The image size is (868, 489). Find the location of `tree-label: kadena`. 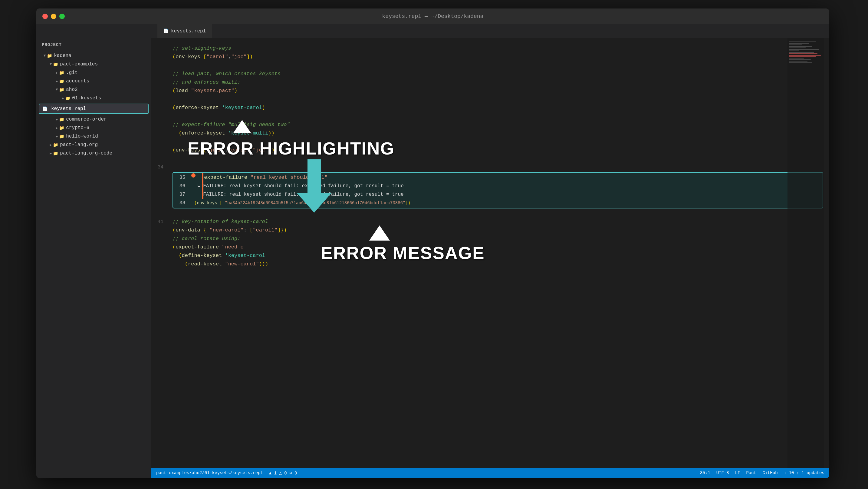

tree-label: kadena is located at coordinates (63, 56).